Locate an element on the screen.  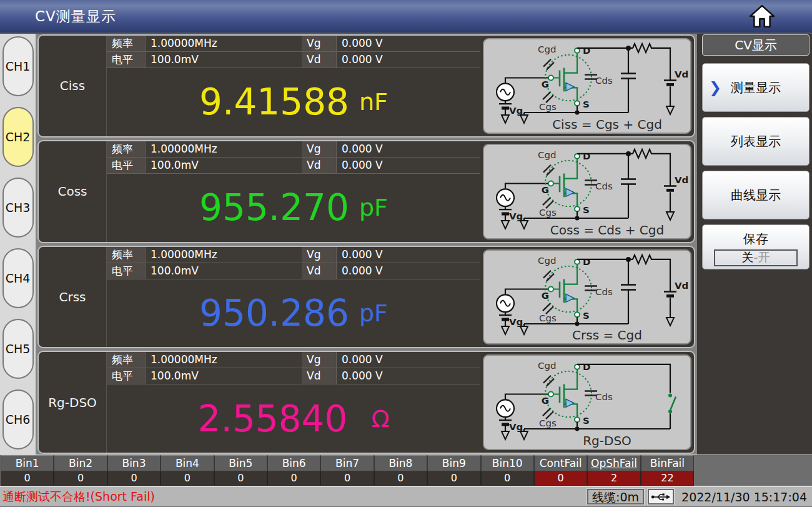
value-number: 955.270 is located at coordinates (274, 208).